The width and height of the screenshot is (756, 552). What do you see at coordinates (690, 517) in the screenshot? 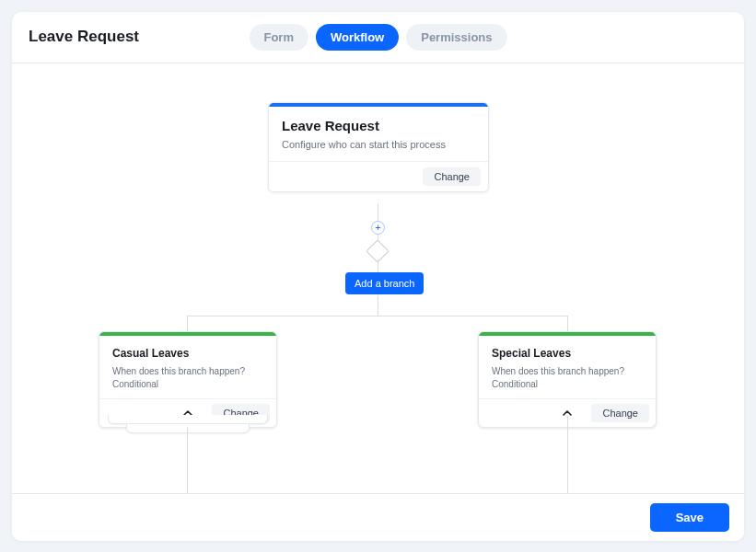
I see `save-button: Save` at bounding box center [690, 517].